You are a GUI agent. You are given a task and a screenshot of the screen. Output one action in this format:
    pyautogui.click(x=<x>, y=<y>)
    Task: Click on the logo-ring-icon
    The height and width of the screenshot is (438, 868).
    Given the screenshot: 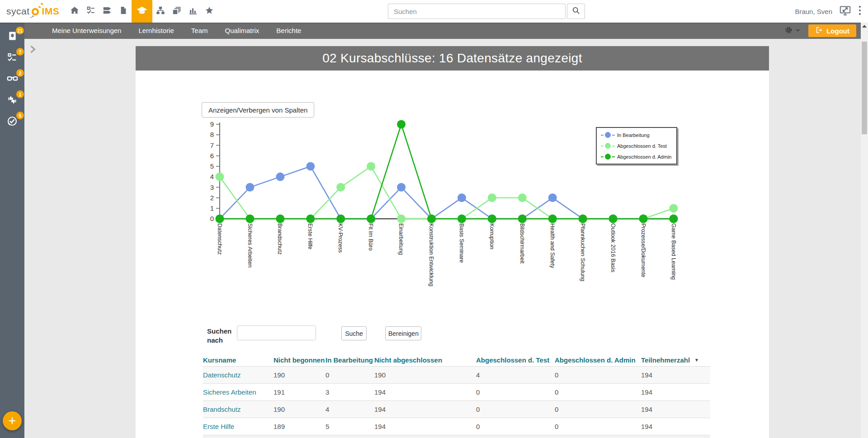 What is the action you would take?
    pyautogui.click(x=37, y=11)
    